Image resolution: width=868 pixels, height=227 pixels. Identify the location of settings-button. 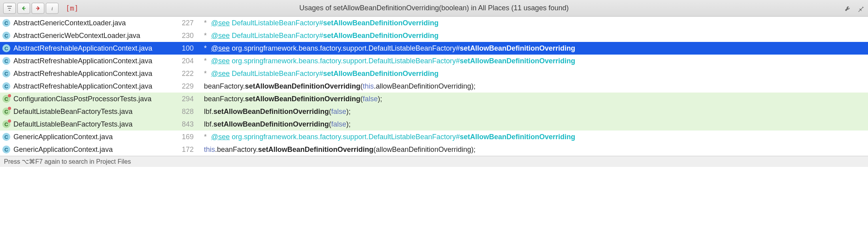
(9, 8).